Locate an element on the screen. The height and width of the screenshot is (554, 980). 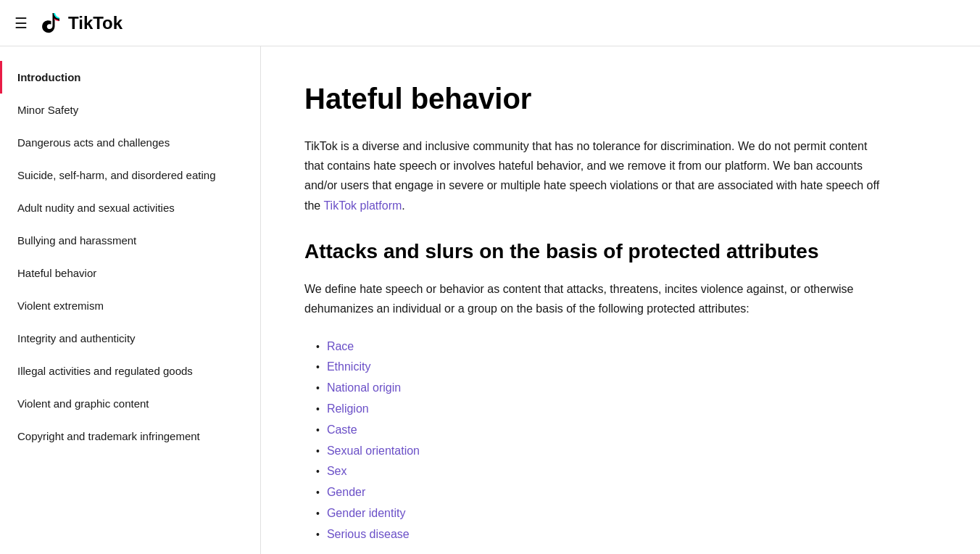
list-item: Serious disease is located at coordinates (600, 535).